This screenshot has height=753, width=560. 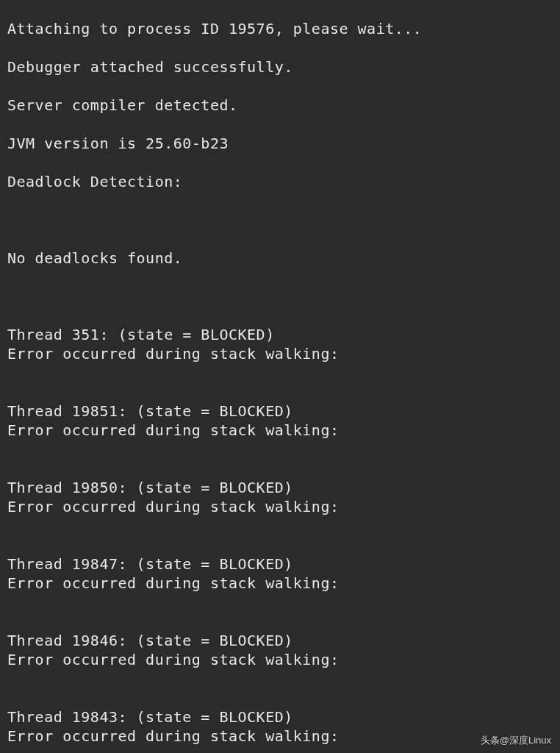 What do you see at coordinates (525, 740) in the screenshot?
I see `watermark-text: @深度Linux` at bounding box center [525, 740].